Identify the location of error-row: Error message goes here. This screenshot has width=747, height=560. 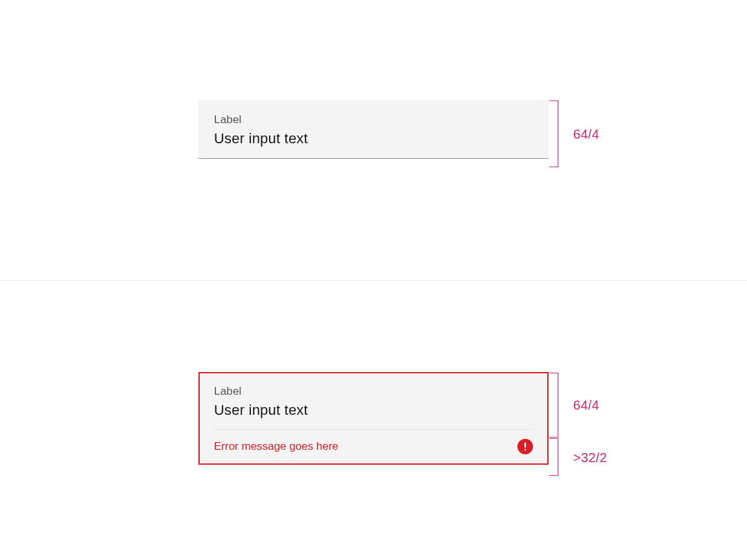
(374, 447).